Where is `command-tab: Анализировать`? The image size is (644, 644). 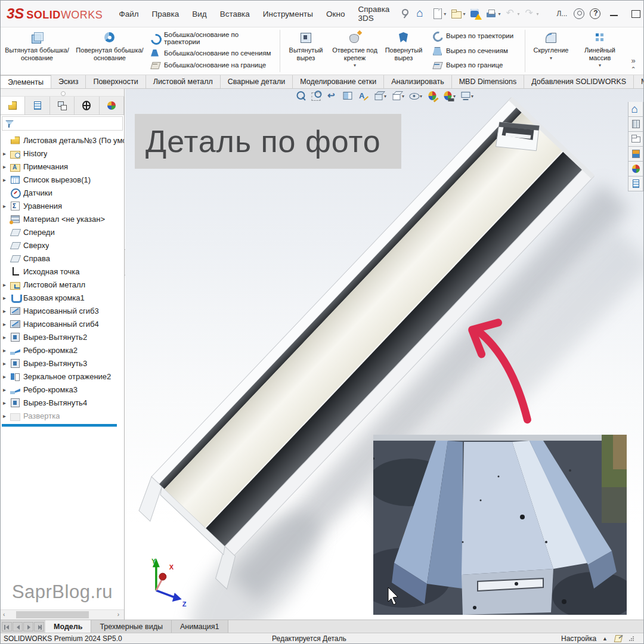 command-tab: Анализировать is located at coordinates (418, 82).